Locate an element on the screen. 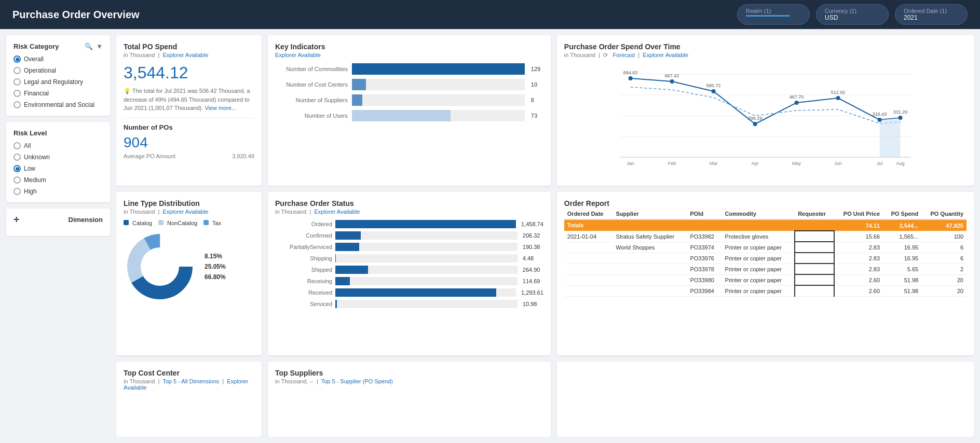 The width and height of the screenshot is (980, 443). label-25pct: 25.05% is located at coordinates (215, 267).